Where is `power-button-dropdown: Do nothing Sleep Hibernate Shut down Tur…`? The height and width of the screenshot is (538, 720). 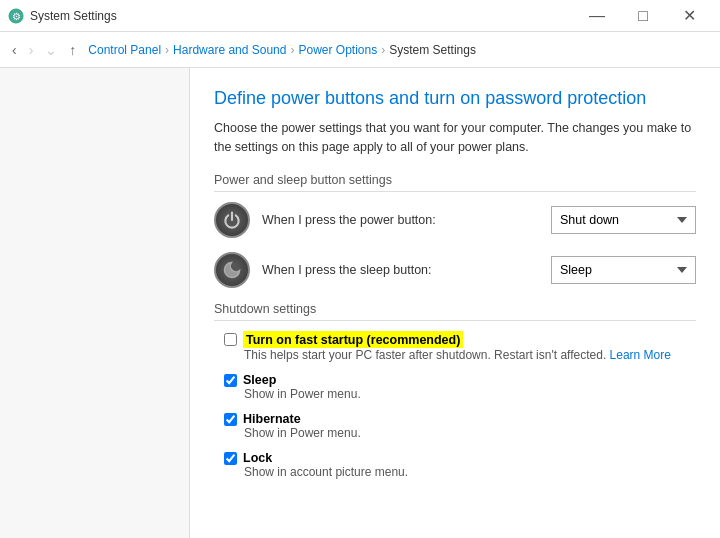 power-button-dropdown: Do nothing Sleep Hibernate Shut down Tur… is located at coordinates (624, 220).